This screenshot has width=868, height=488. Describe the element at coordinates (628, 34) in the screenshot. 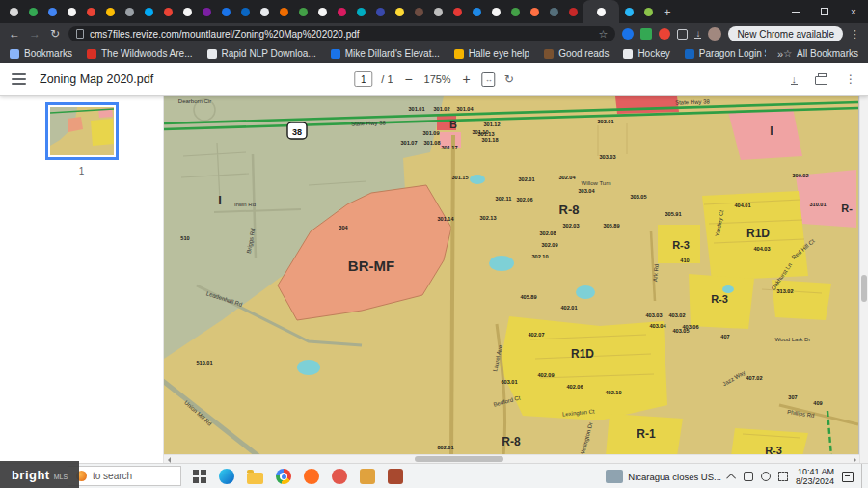

I see `extension-icon-blue` at that location.